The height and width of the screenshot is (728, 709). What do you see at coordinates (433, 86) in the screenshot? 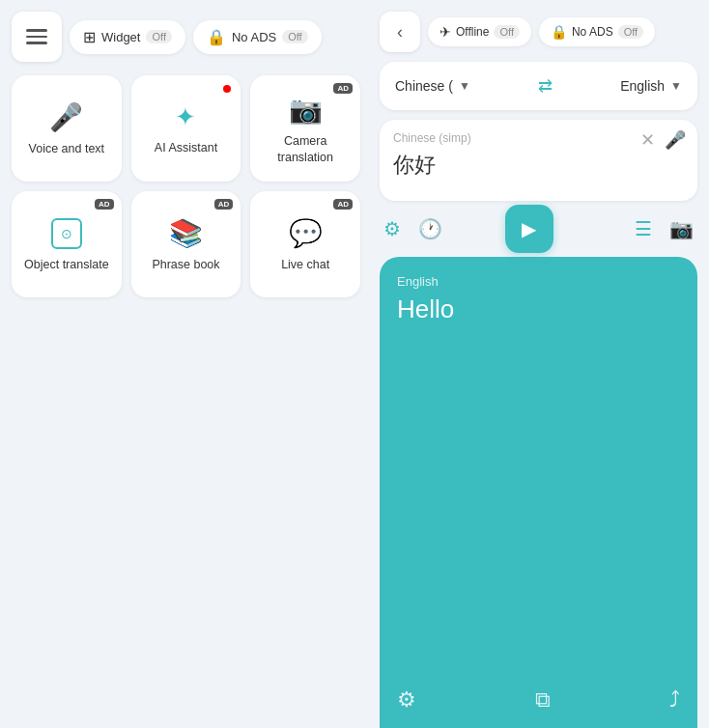
I see `source-language-button: Chinese ( ▼` at bounding box center [433, 86].